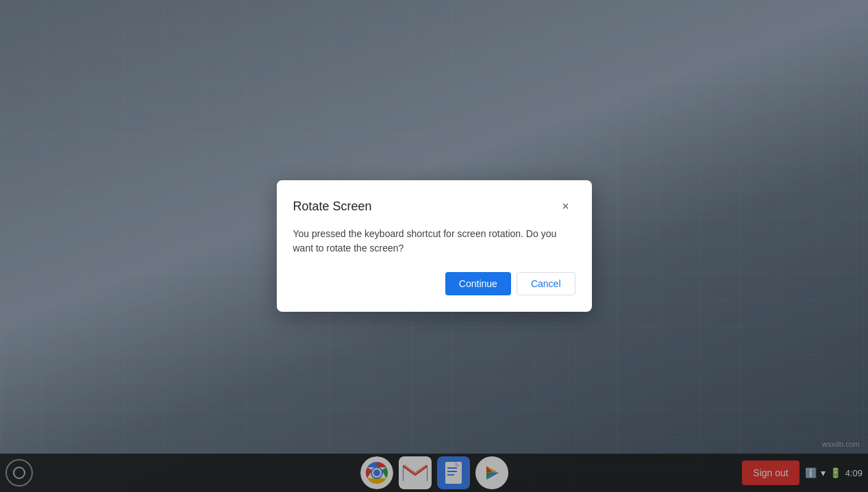 This screenshot has width=868, height=492. I want to click on dialog-header: Rotate Screen ×, so click(434, 206).